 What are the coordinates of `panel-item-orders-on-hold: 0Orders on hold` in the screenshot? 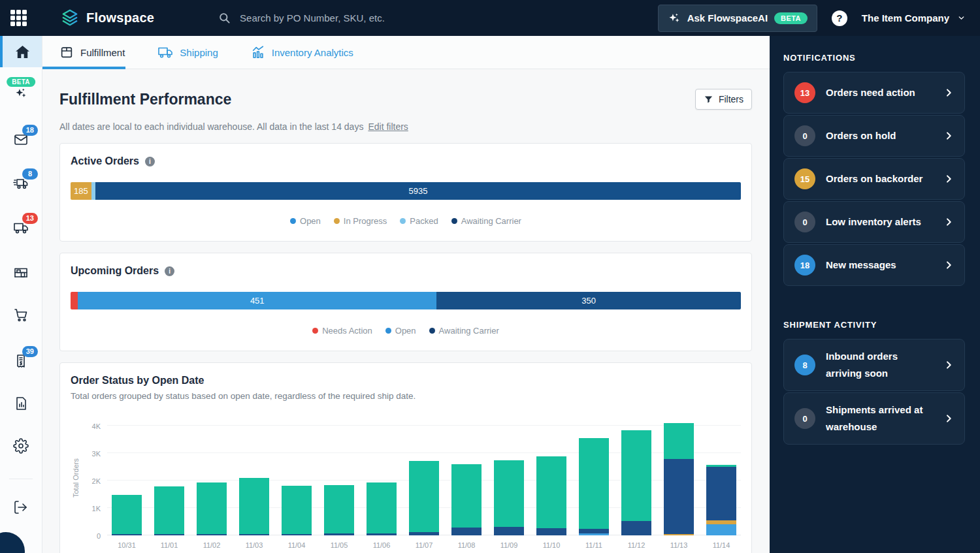 It's located at (874, 136).